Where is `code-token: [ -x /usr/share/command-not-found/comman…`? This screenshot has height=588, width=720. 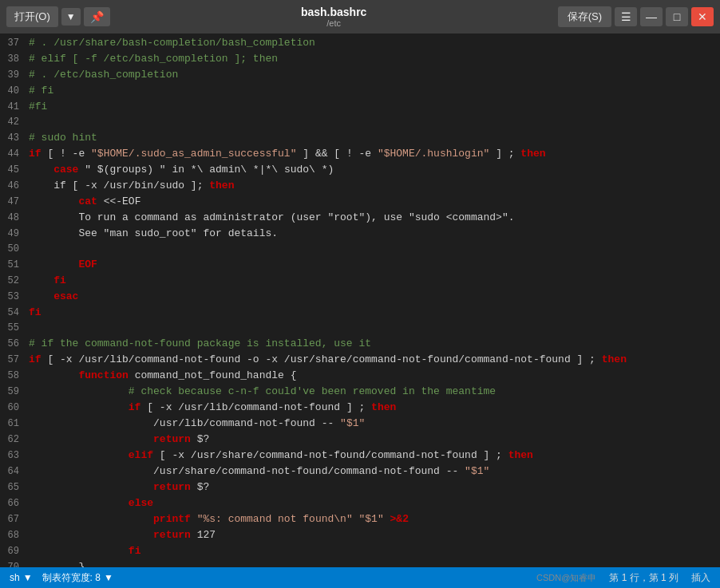
code-token: [ -x /usr/share/command-not-found/comman… is located at coordinates (330, 455).